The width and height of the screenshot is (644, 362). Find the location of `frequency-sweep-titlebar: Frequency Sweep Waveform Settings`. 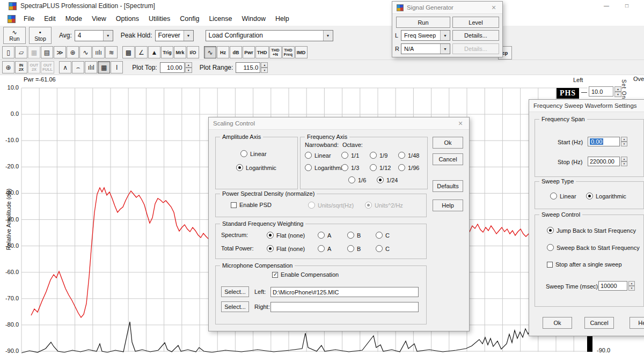

frequency-sweep-titlebar: Frequency Sweep Waveform Settings is located at coordinates (587, 106).